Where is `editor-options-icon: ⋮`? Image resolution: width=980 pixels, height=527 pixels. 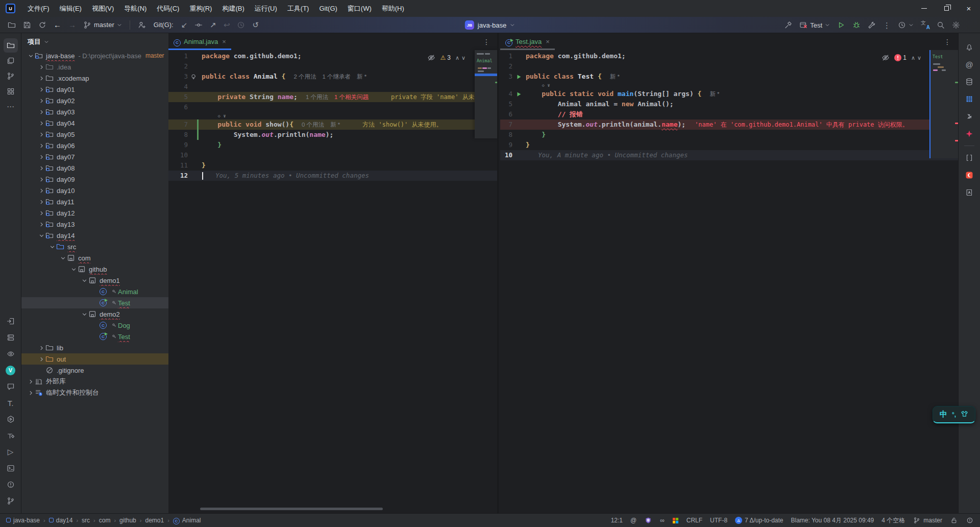
editor-options-icon: ⋮ is located at coordinates (947, 42).